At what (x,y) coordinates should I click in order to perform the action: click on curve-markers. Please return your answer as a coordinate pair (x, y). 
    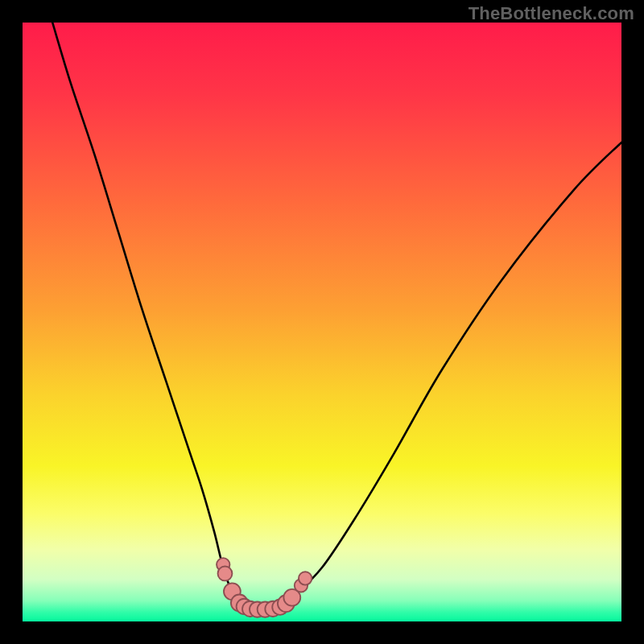
    Looking at the image, I should click on (264, 588).